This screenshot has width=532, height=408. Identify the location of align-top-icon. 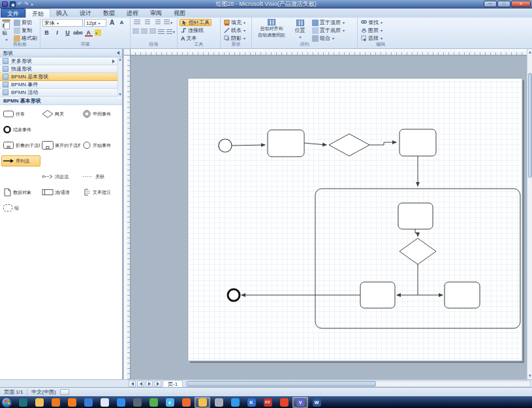
(161, 31).